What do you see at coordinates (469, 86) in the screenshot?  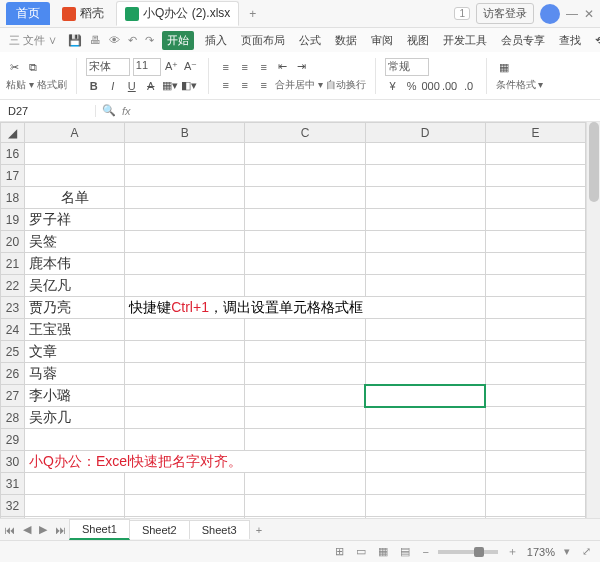 I see `dec-dec-icon: .0` at bounding box center [469, 86].